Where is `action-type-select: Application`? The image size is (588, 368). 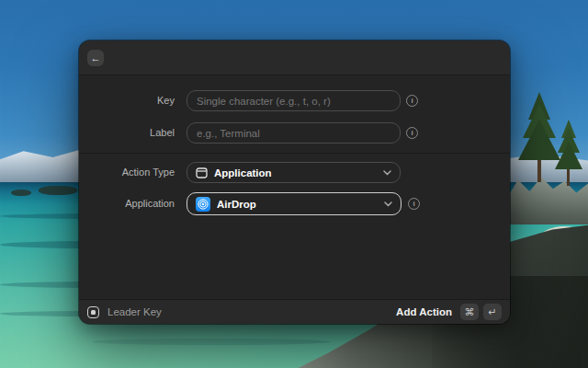 action-type-select: Application is located at coordinates (294, 173).